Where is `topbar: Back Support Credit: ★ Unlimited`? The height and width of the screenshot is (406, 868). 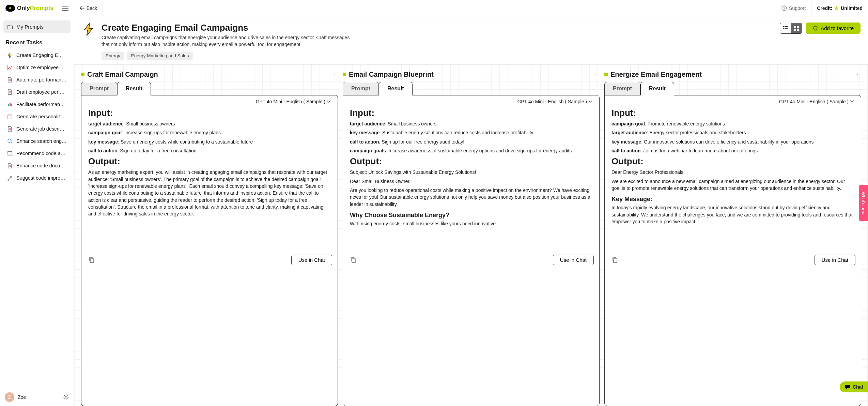
topbar: Back Support Credit: ★ Unlimited is located at coordinates (471, 8).